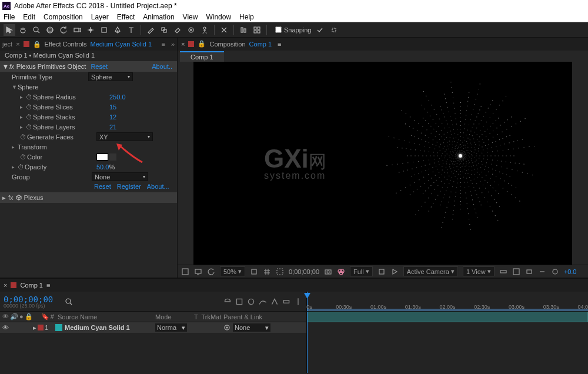 This screenshot has width=588, height=374. I want to click on opacity-value: 50.0, so click(102, 167).